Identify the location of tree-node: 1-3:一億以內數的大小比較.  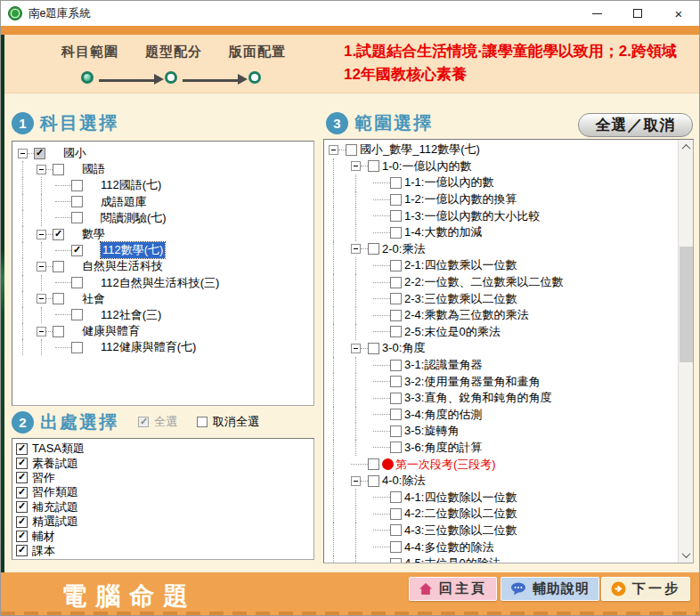
(501, 215).